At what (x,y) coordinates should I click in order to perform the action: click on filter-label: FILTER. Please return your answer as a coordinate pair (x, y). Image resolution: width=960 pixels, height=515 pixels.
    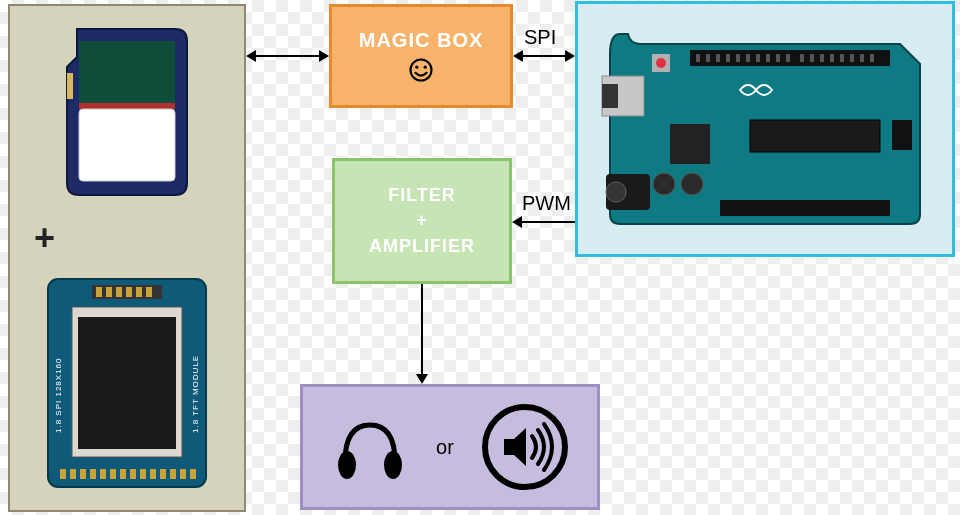
    Looking at the image, I should click on (422, 196).